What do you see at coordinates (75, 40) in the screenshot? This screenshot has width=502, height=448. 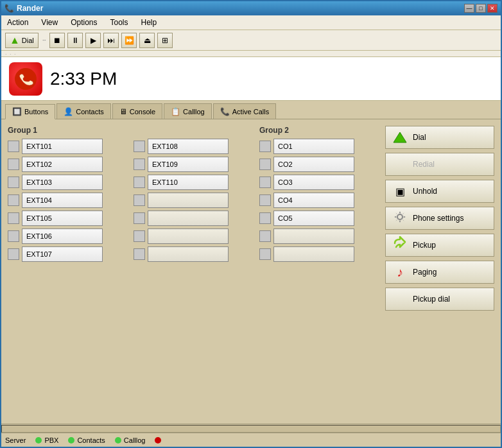 I see `pause-button: ⏸` at bounding box center [75, 40].